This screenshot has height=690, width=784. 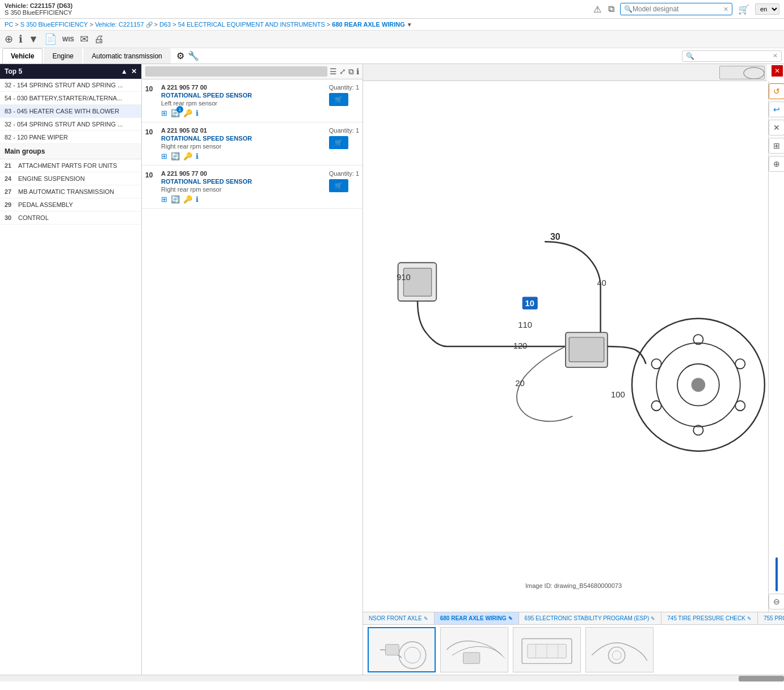 I want to click on parts-search-input, so click(x=236, y=71).